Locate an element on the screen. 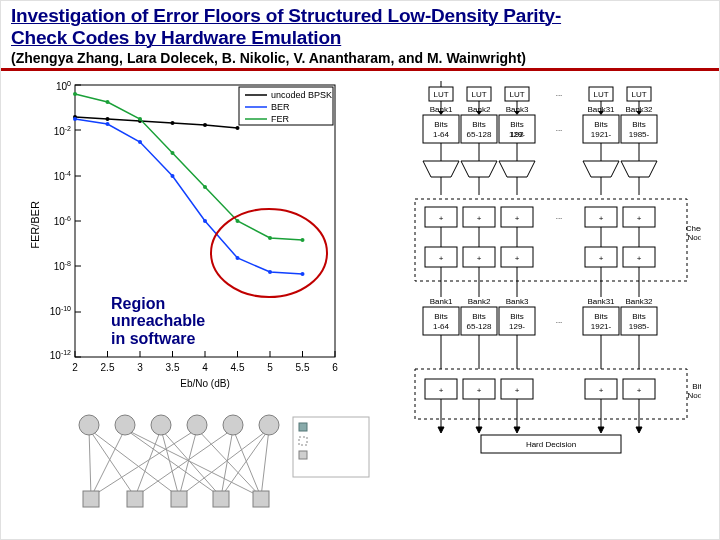 The width and height of the screenshot is (720, 540). title-line-1: Investigation of Error Floors of Structu… is located at coordinates (286, 16).